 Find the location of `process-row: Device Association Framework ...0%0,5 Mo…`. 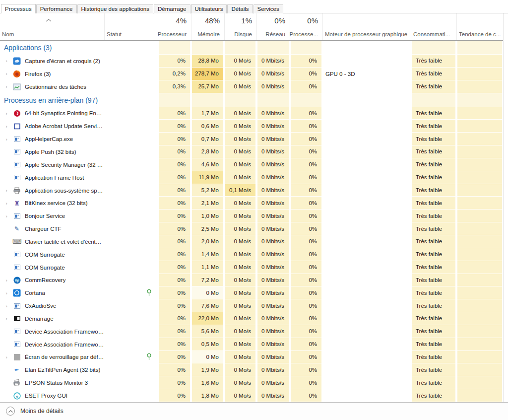

process-row: Device Association Framework ...0%0,5 Mo… is located at coordinates (252, 345).